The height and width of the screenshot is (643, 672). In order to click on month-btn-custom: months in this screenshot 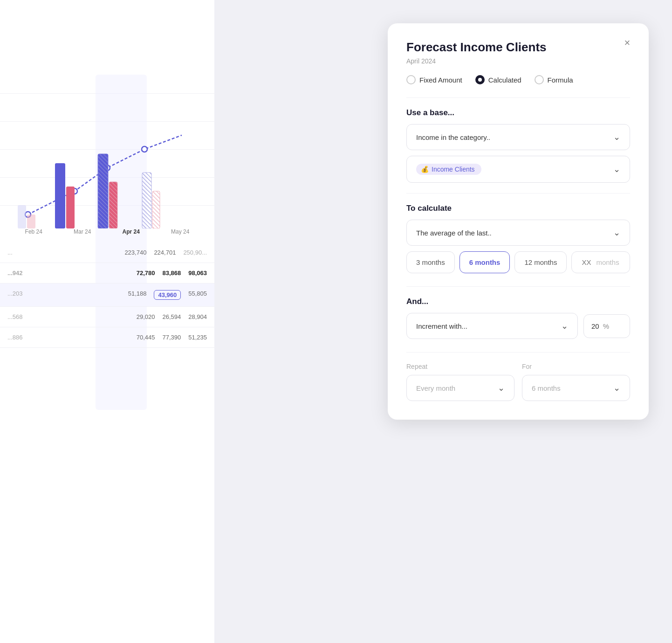, I will do `click(601, 262)`.